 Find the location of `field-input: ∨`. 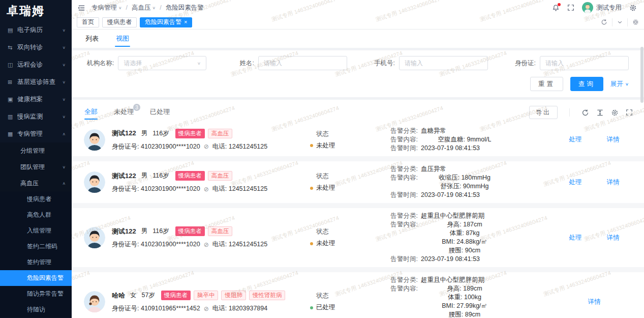

field-input: ∨ is located at coordinates (162, 63).